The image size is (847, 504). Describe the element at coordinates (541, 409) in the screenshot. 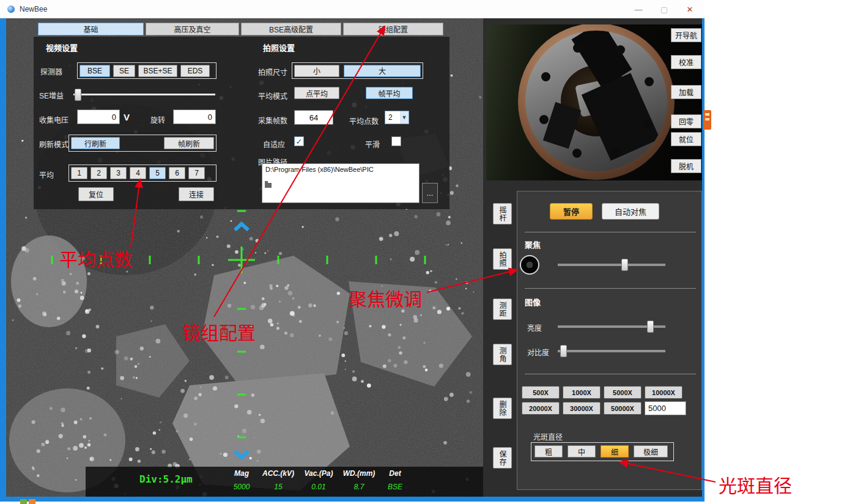

I see `mag-20000x-button: 20000X` at that location.